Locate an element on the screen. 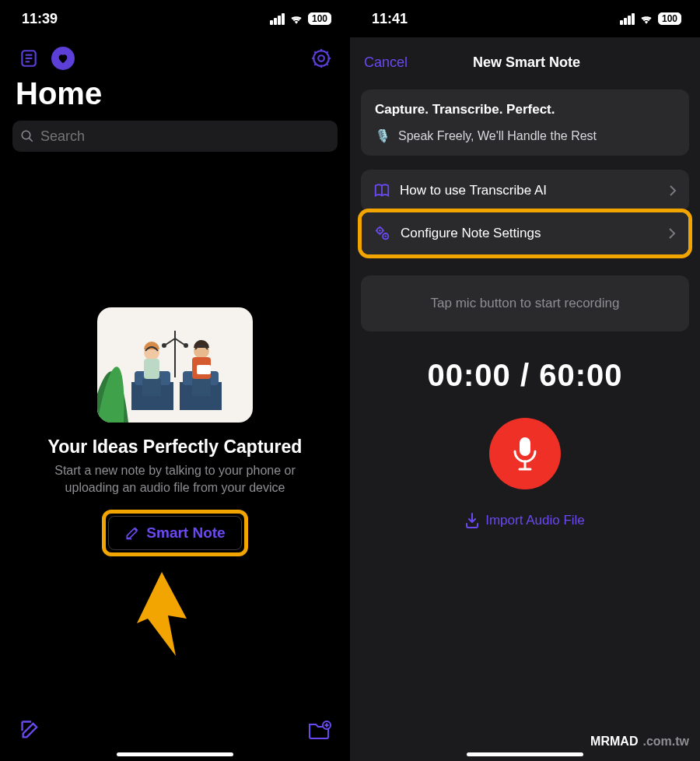  smart-note-button: Smart Note is located at coordinates (174, 533).